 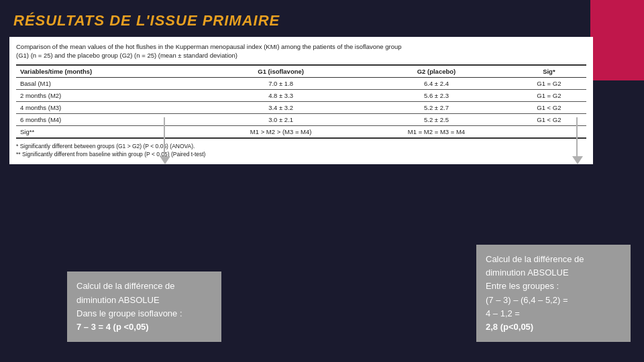 What do you see at coordinates (549, 71) in the screenshot?
I see `col-header-sig: Sig*` at bounding box center [549, 71].